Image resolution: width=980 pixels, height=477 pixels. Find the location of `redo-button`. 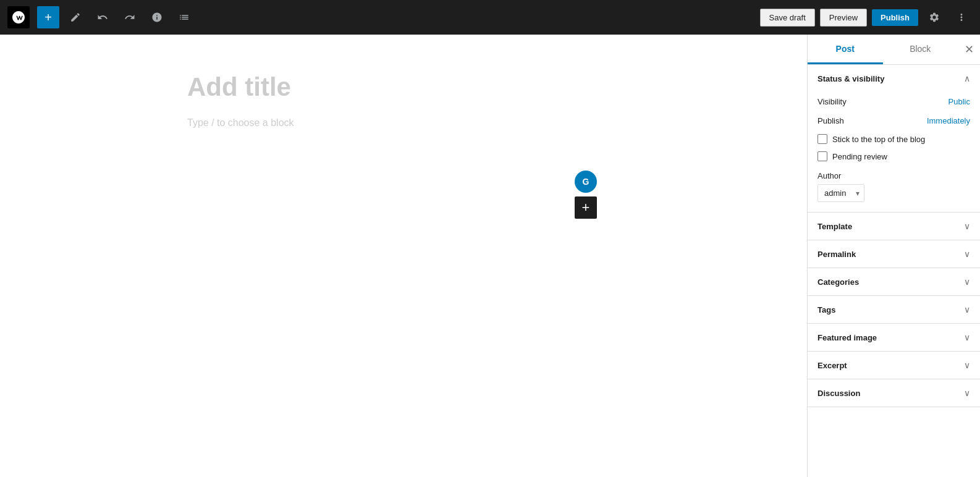

redo-button is located at coordinates (130, 17).